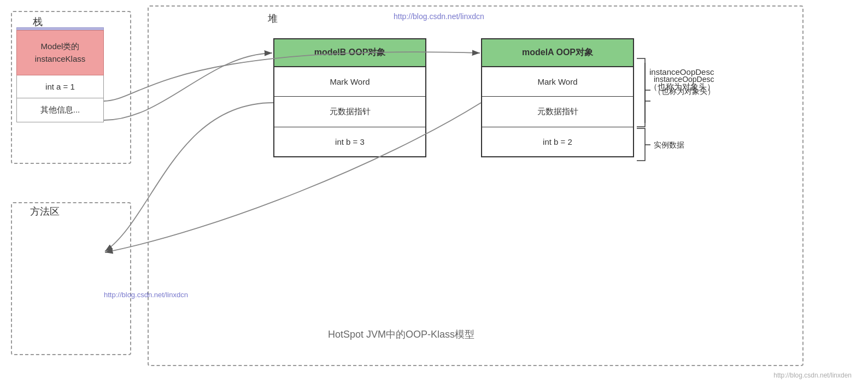 This screenshot has height=389, width=868. Describe the element at coordinates (146, 295) in the screenshot. I see `url-middle: http://blog.csdn.net/linxdcn` at that location.